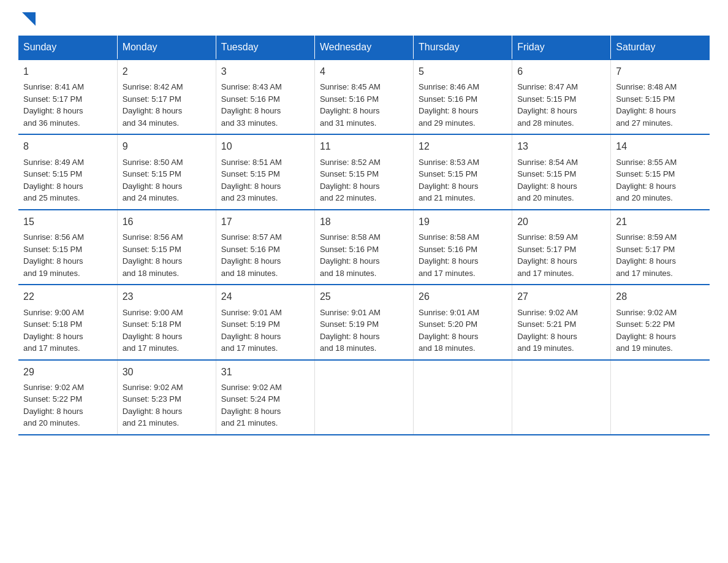 Image resolution: width=728 pixels, height=563 pixels. Describe the element at coordinates (661, 255) in the screenshot. I see `day-info: Sunrise: 8:59 AMSunset: 5:17 PMDaylight:…` at that location.